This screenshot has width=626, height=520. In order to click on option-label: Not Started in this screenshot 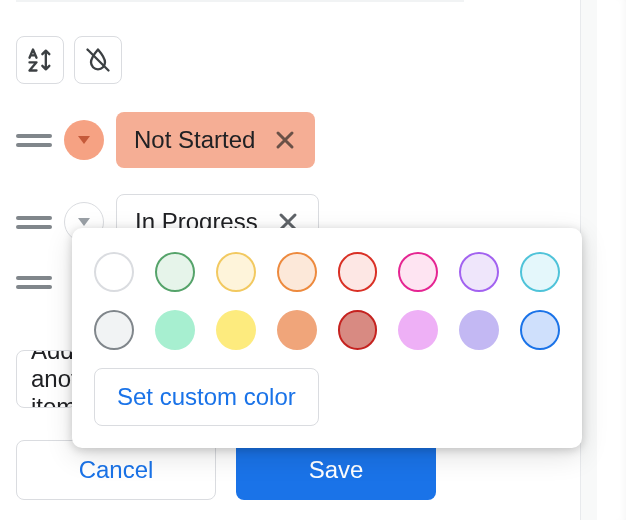, I will do `click(194, 140)`.